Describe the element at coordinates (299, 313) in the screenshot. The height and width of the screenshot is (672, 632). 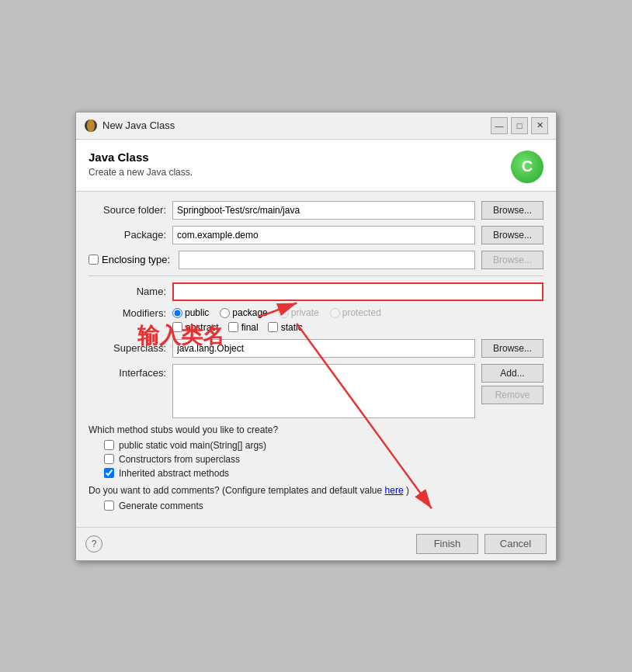
I see `modifier-private: private` at that location.